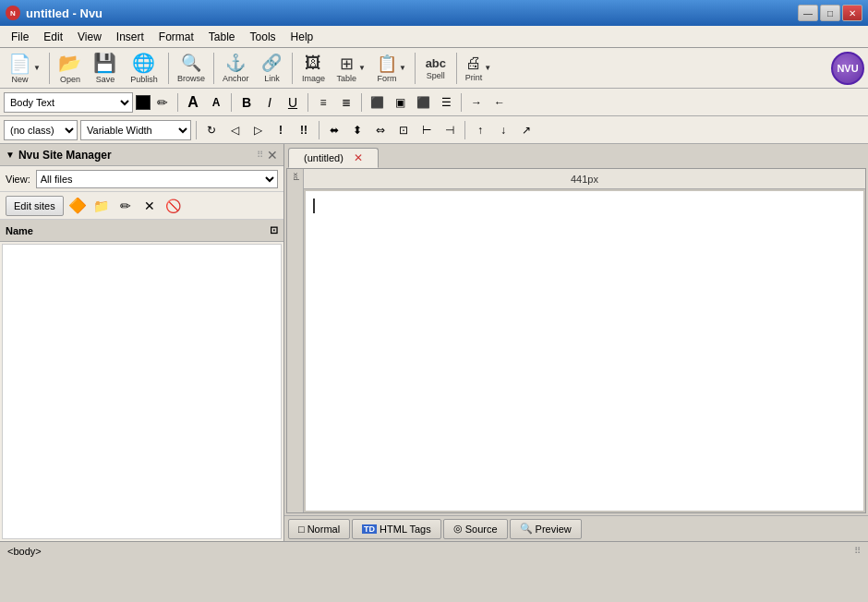  I want to click on resize-column-icon: ⊡, so click(273, 231).